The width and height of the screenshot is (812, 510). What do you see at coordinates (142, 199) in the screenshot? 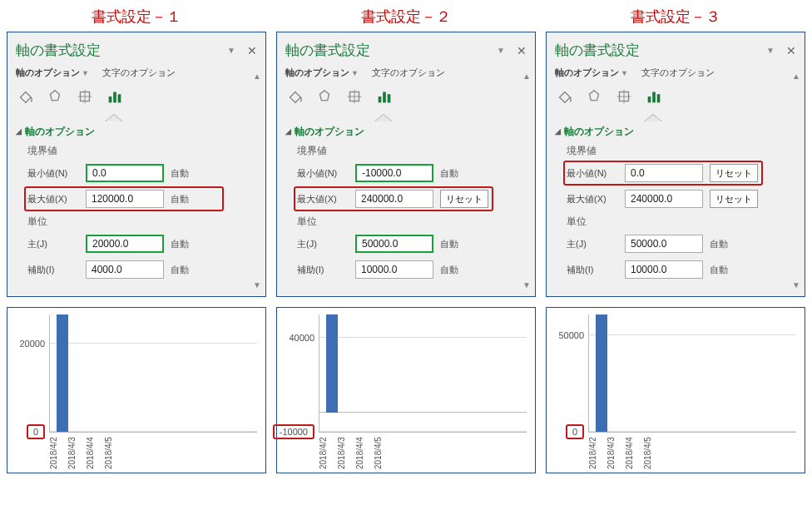
I see `max-row: 最大値(X) 自動` at bounding box center [142, 199].